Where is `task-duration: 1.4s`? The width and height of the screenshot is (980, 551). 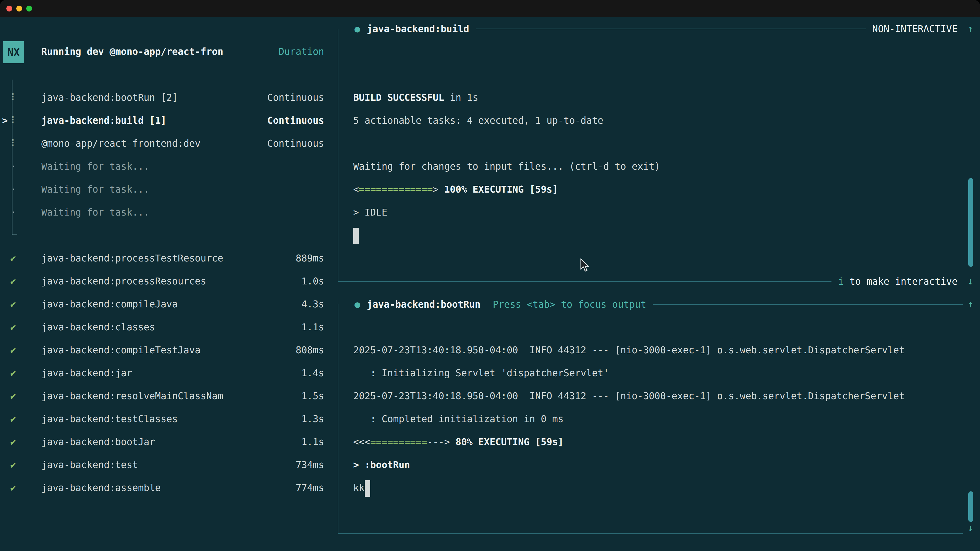 task-duration: 1.4s is located at coordinates (313, 373).